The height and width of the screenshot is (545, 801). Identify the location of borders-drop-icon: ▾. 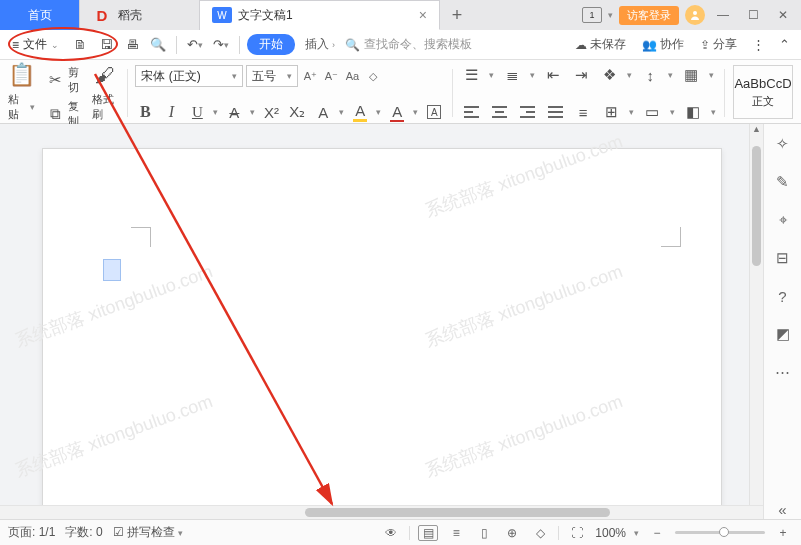
(672, 112).